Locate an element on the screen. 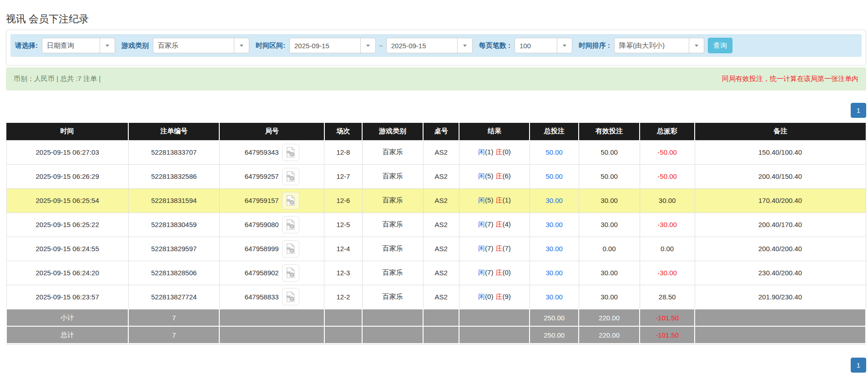 Image resolution: width=868 pixels, height=374 pixels. select-date-to-value: 2025-09-15 is located at coordinates (422, 45).